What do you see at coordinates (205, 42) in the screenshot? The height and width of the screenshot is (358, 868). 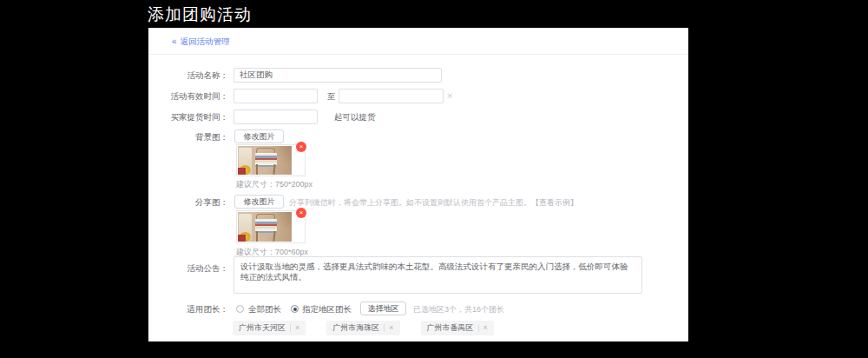 I see `back-link-label: 返回活动管理` at bounding box center [205, 42].